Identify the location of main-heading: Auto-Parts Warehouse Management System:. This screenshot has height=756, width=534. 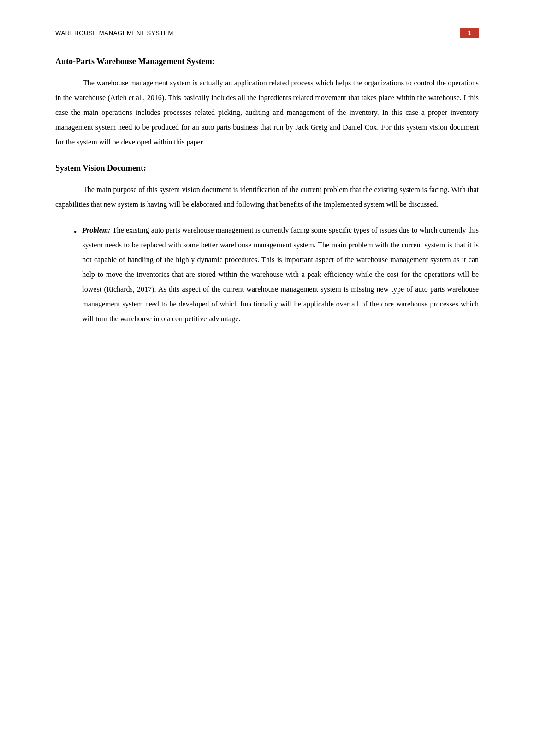
(267, 62).